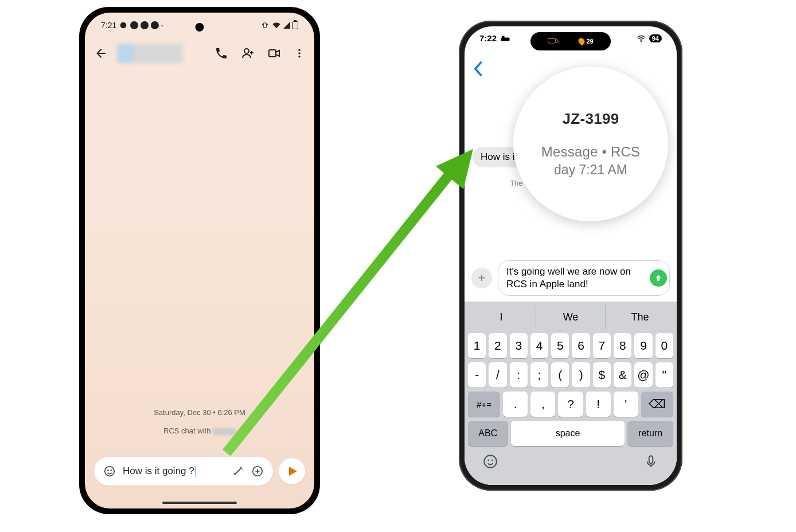 Image resolution: width=796 pixels, height=532 pixels. Describe the element at coordinates (623, 375) in the screenshot. I see `key: &` at that location.